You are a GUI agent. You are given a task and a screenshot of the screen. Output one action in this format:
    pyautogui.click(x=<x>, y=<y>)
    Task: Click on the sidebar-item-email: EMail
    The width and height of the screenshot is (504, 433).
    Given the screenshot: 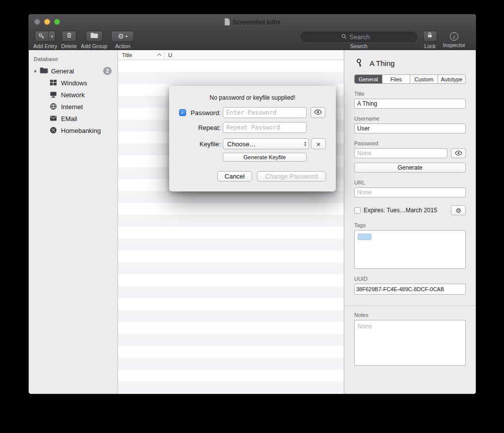 What is the action you would take?
    pyautogui.click(x=73, y=119)
    